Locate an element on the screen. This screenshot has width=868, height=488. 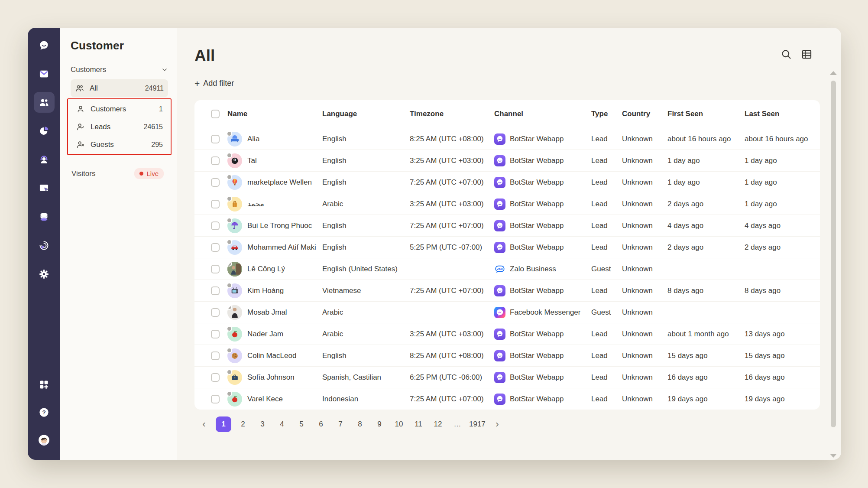
live-dot-icon is located at coordinates (141, 173).